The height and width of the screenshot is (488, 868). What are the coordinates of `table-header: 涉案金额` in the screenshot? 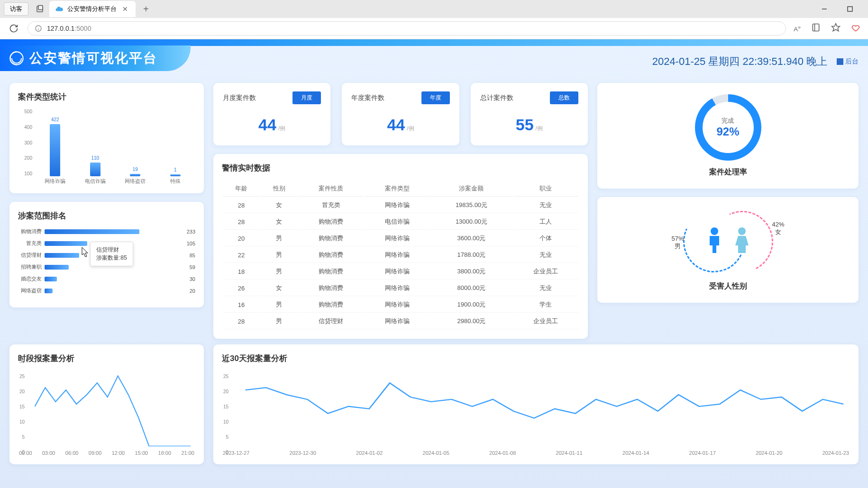 It's located at (471, 189).